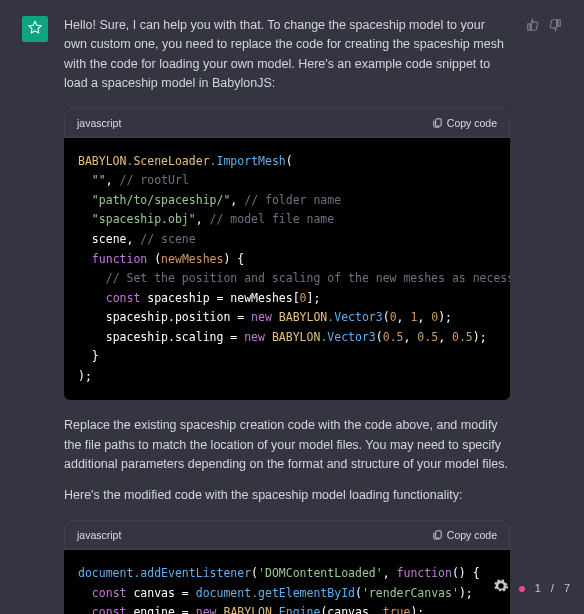 This screenshot has height=614, width=584. What do you see at coordinates (532, 589) in the screenshot?
I see `bottom-pager: 1/7` at bounding box center [532, 589].